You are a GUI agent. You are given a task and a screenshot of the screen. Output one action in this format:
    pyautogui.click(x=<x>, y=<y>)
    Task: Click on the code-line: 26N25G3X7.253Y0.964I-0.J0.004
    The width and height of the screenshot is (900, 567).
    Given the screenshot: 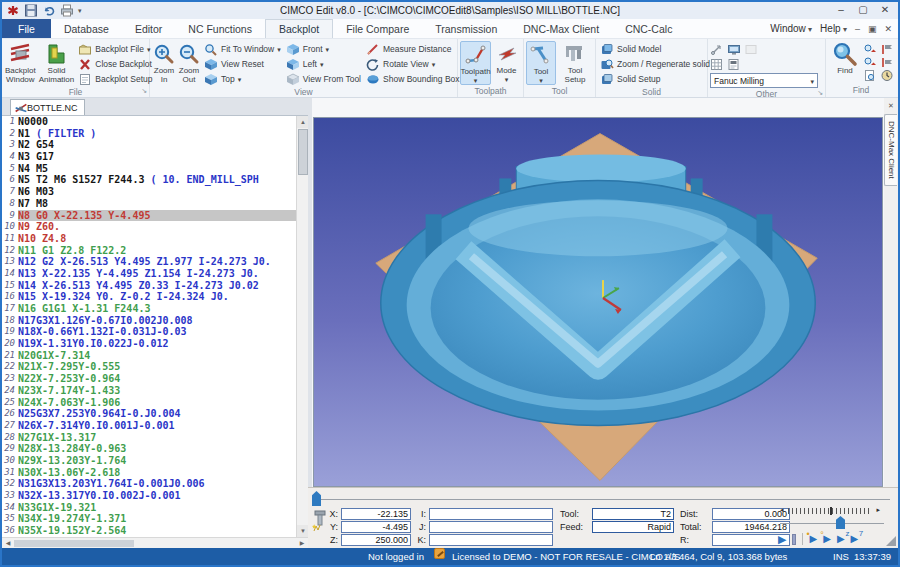 What is the action you would take?
    pyautogui.click(x=149, y=414)
    